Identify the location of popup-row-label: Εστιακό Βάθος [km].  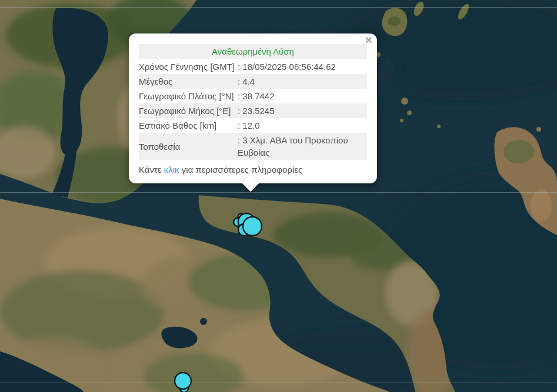
(188, 126).